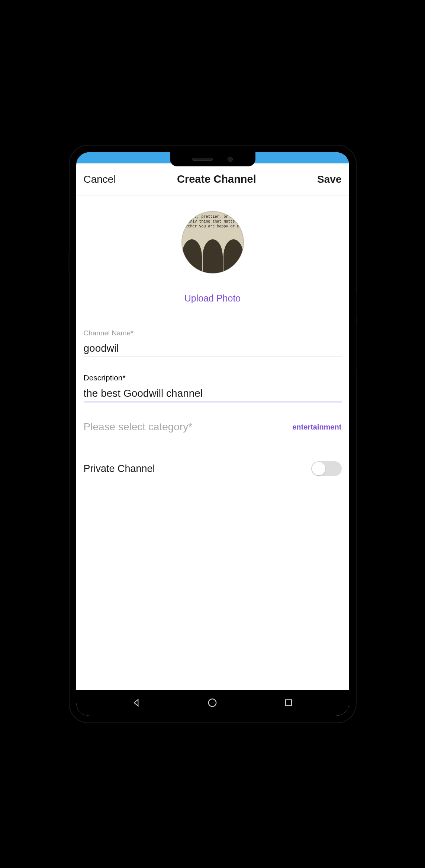  Describe the element at coordinates (213, 222) in the screenshot. I see `avatar-text-line: only thing that matte.` at that location.